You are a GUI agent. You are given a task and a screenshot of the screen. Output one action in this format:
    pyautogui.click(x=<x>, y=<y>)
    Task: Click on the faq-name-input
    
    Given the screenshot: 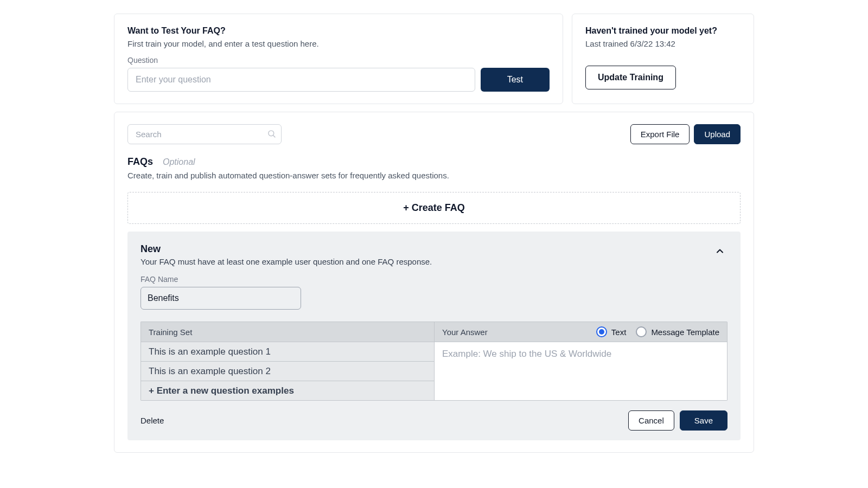 What is the action you would take?
    pyautogui.click(x=221, y=298)
    